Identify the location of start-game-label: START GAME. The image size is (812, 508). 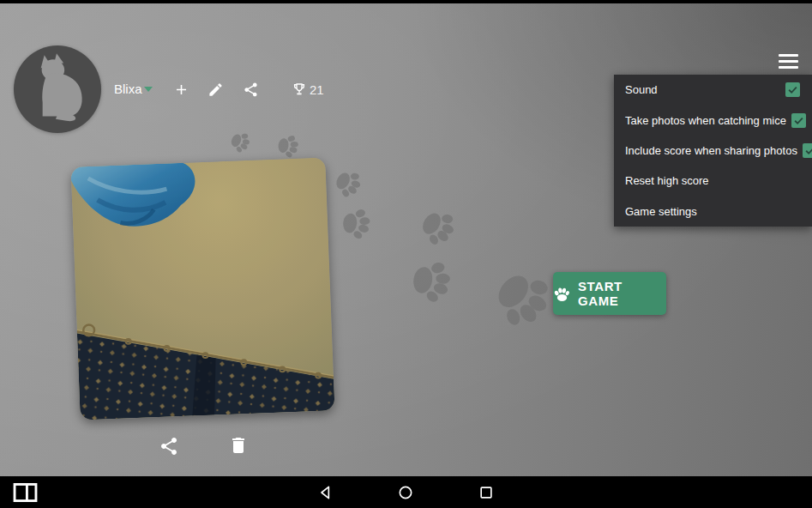
(623, 293).